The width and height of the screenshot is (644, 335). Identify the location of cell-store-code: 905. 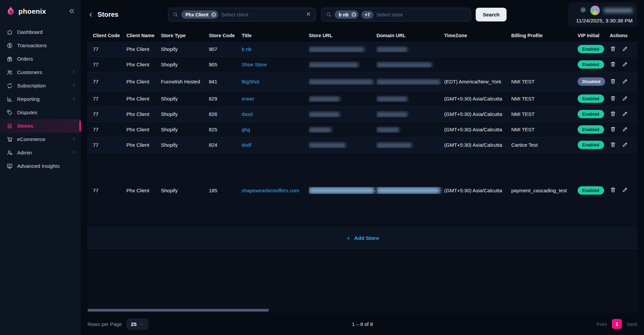
(225, 64).